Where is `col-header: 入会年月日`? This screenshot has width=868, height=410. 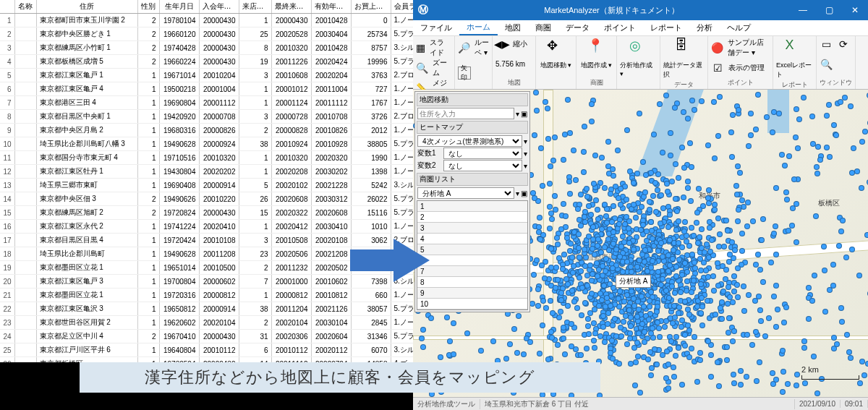
col-header: 入会年月日 is located at coordinates (218, 7).